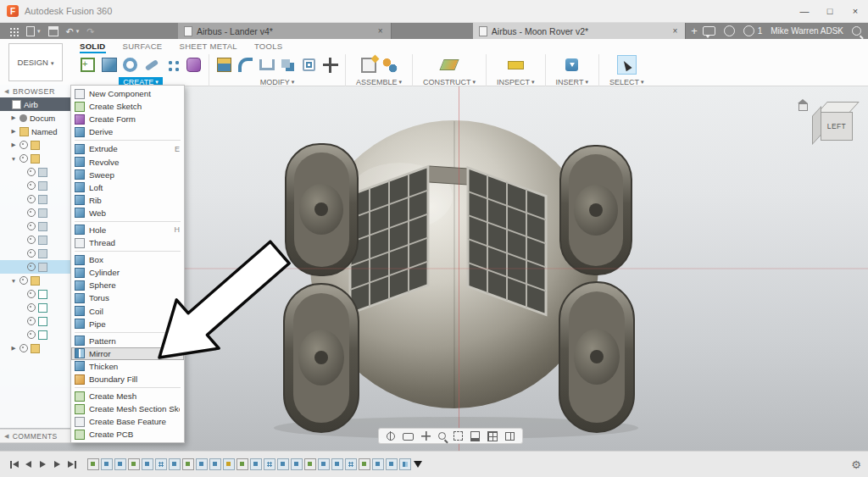 This screenshot has width=868, height=477. What do you see at coordinates (418, 464) in the screenshot?
I see `timeline-position-marker` at bounding box center [418, 464].